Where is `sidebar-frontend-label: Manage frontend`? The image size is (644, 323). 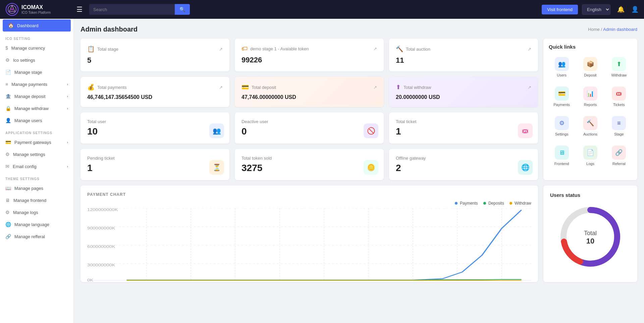
sidebar-frontend-label: Manage frontend is located at coordinates (30, 201).